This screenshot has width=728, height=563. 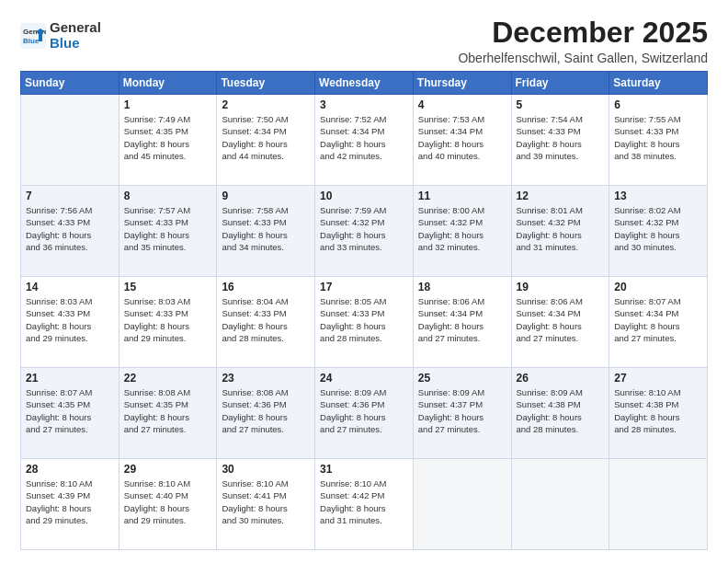 What do you see at coordinates (364, 228) in the screenshot?
I see `day-info: Sunrise: 7:59 AM Sunset: 4:32 PM Dayligh…` at bounding box center [364, 228].